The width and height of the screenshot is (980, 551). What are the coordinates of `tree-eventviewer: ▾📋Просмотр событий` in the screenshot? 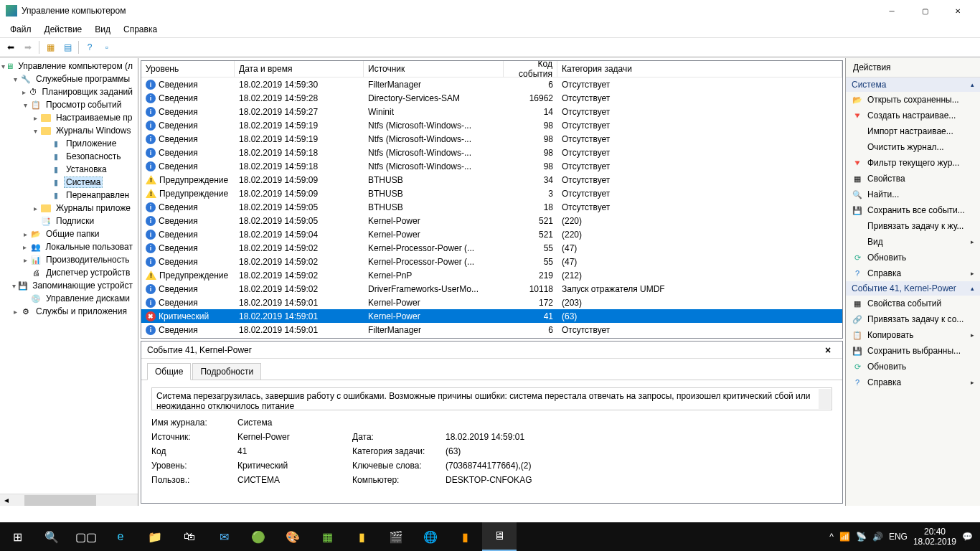 It's located at (69, 105).